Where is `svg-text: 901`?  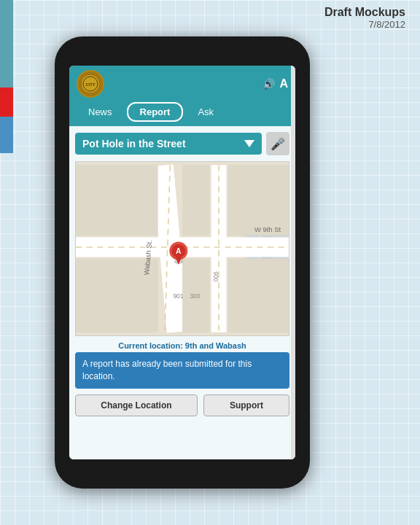
svg-text: 901 is located at coordinates (178, 296).